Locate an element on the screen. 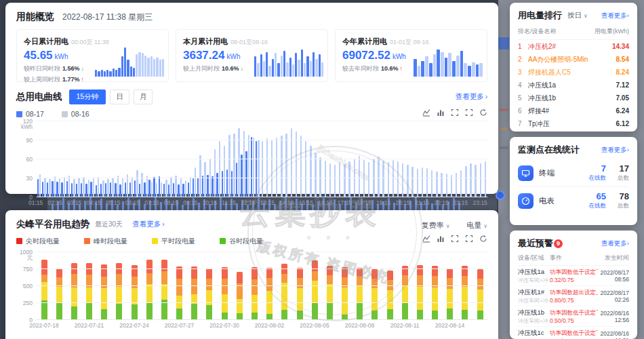 Image resolution: width=644 pixels, height=339 pixels. stat-value: 3637.24 is located at coordinates (203, 56).